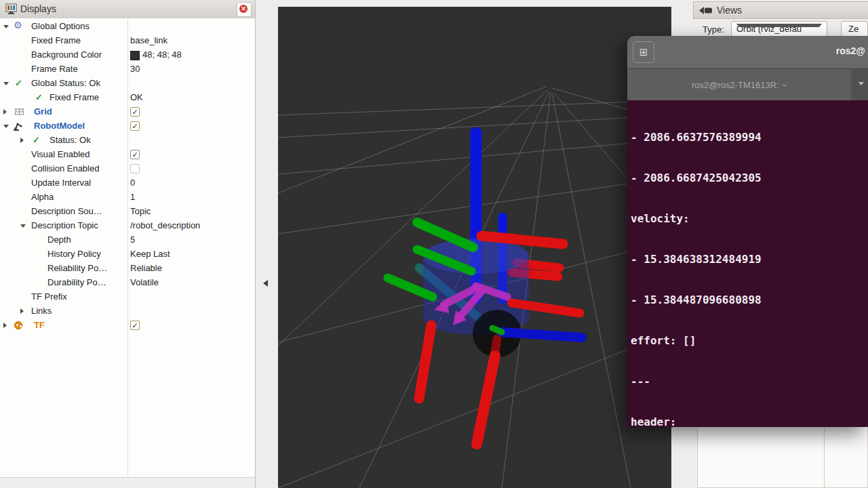  I want to click on row-label: Reliability Po…, so click(77, 268).